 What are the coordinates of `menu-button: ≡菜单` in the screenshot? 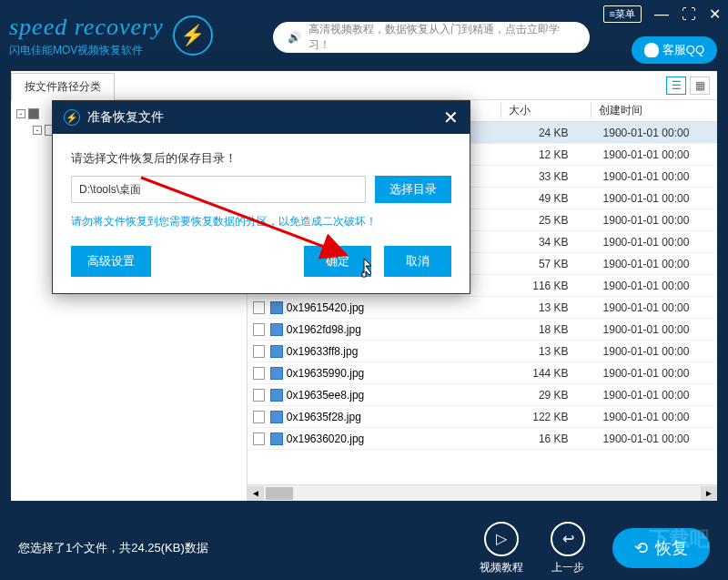 It's located at (622, 15).